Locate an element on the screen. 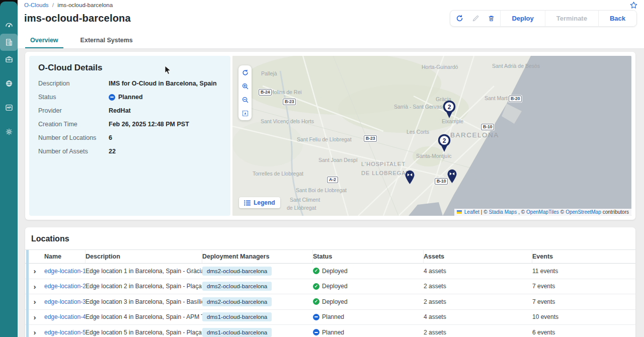 The height and width of the screenshot is (337, 644). legend-label: Legend is located at coordinates (265, 203).